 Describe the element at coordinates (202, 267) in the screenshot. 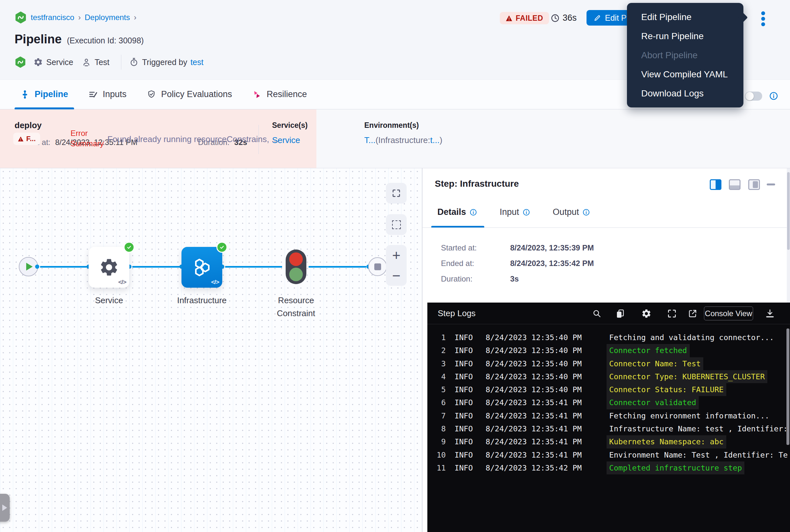

I see `node-infrastructure: </>` at that location.